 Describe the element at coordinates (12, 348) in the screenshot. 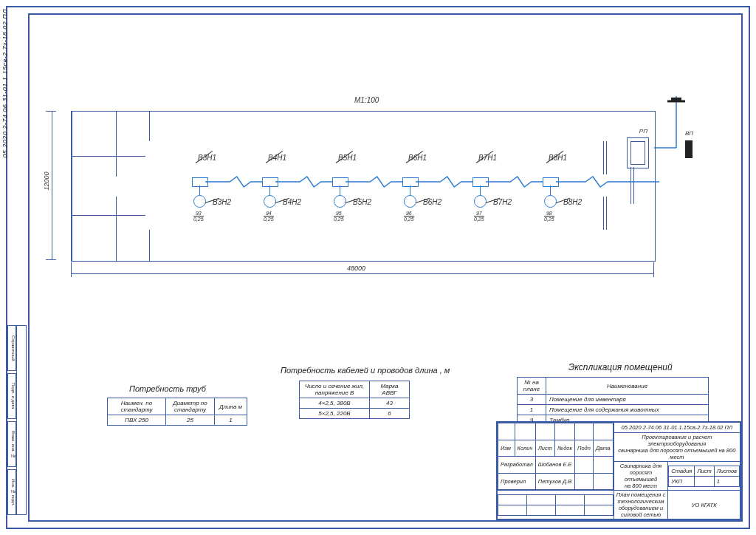

I see `side-box-1: Справочный` at that location.